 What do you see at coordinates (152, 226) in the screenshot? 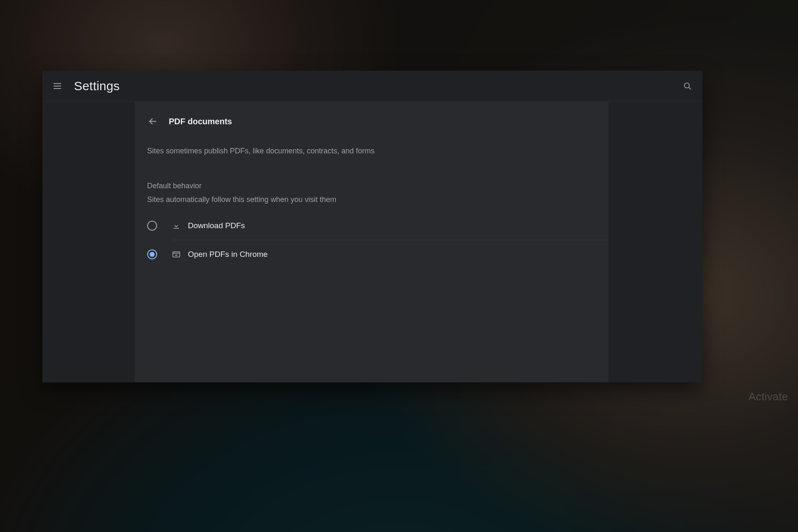
I see `radio-download-pdfs` at bounding box center [152, 226].